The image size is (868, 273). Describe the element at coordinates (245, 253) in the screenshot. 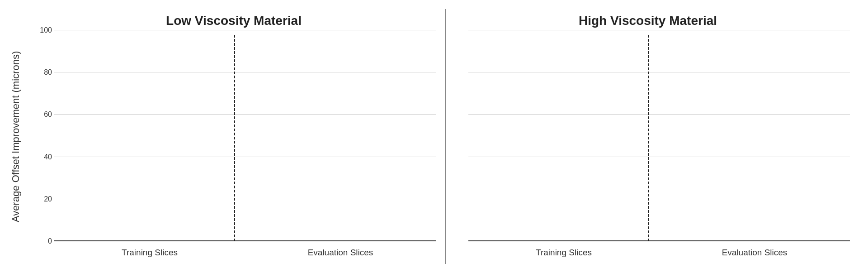

I see `left-x-labels: Training Slices Evaluation Slices` at that location.